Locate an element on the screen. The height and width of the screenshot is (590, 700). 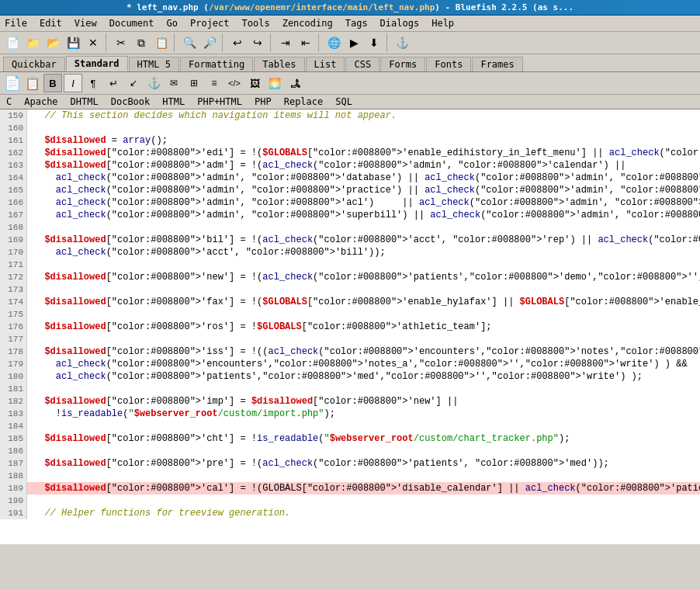
image-icon: 🖼 is located at coordinates (255, 83).